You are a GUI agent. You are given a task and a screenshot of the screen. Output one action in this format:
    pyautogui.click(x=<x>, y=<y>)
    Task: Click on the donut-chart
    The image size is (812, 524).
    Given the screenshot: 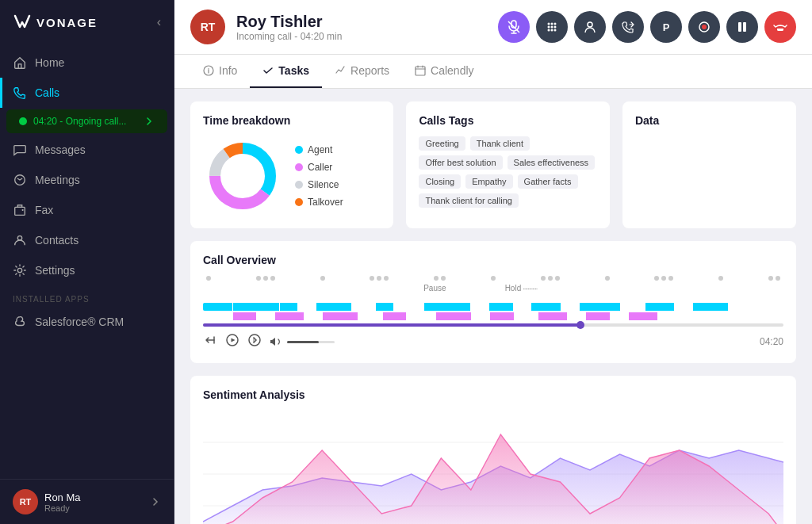 What is the action you would take?
    pyautogui.click(x=243, y=176)
    